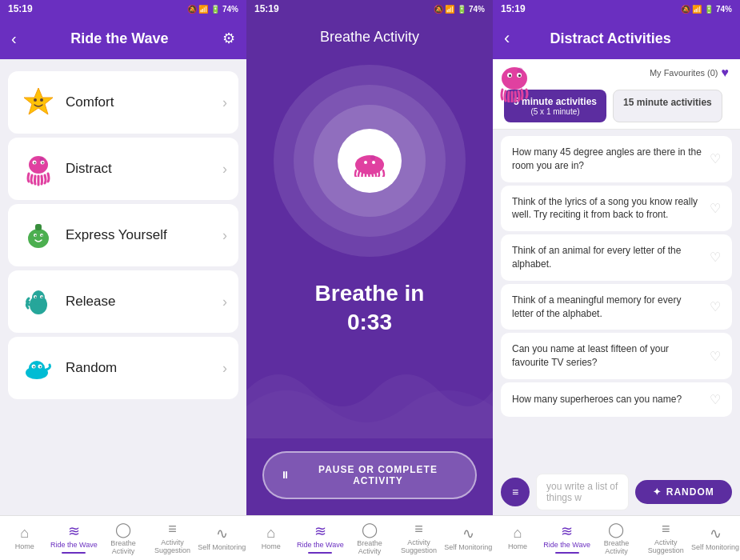 This screenshot has height=560, width=740. What do you see at coordinates (419, 538) in the screenshot?
I see `nav-activity-2: ≡ Activity Suggestion` at bounding box center [419, 538].